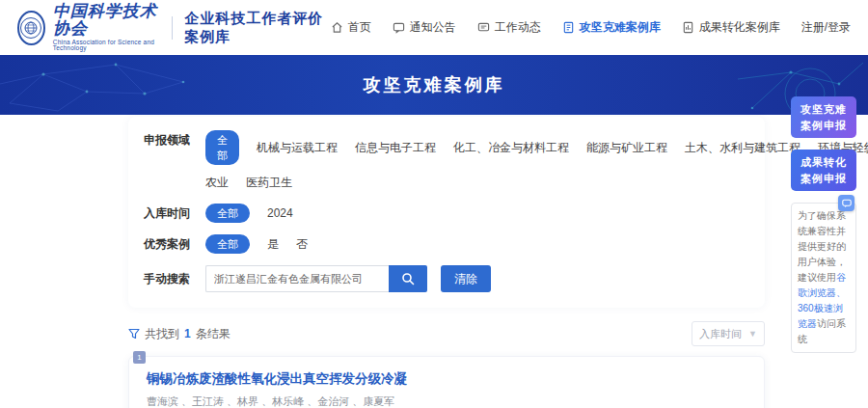 Image resolution: width=868 pixels, height=408 pixels. I want to click on achievement-library-icon, so click(689, 27).